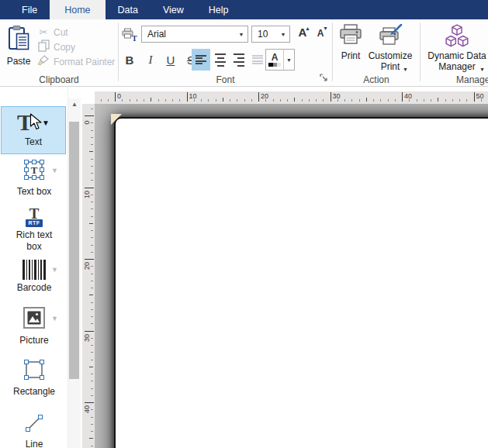 Image resolution: width=488 pixels, height=448 pixels. Describe the element at coordinates (34, 431) in the screenshot. I see `tool-line: Line` at that location.